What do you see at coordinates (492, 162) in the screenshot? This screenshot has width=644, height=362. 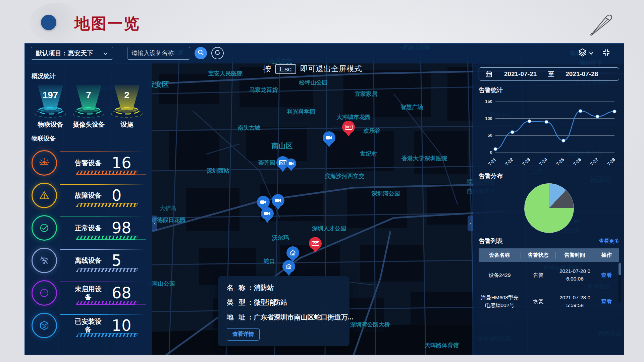 I see `svg-text: 7-21` at bounding box center [492, 162].